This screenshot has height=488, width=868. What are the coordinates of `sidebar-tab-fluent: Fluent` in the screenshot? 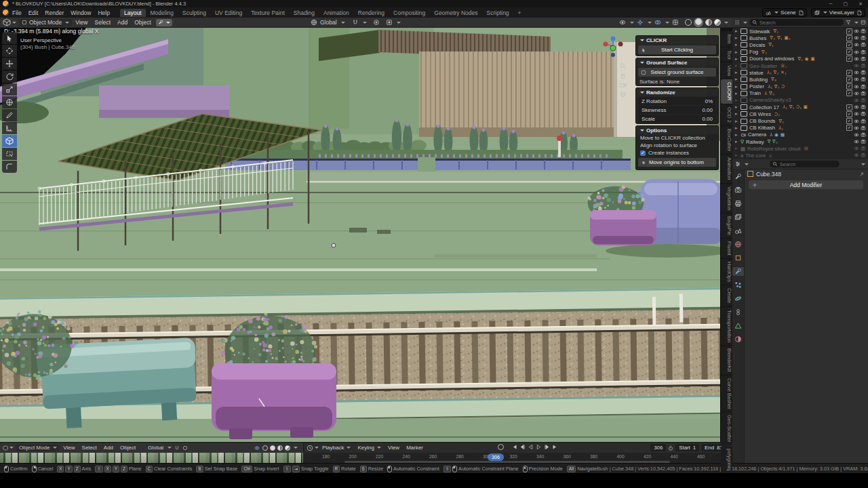 It's located at (727, 248).